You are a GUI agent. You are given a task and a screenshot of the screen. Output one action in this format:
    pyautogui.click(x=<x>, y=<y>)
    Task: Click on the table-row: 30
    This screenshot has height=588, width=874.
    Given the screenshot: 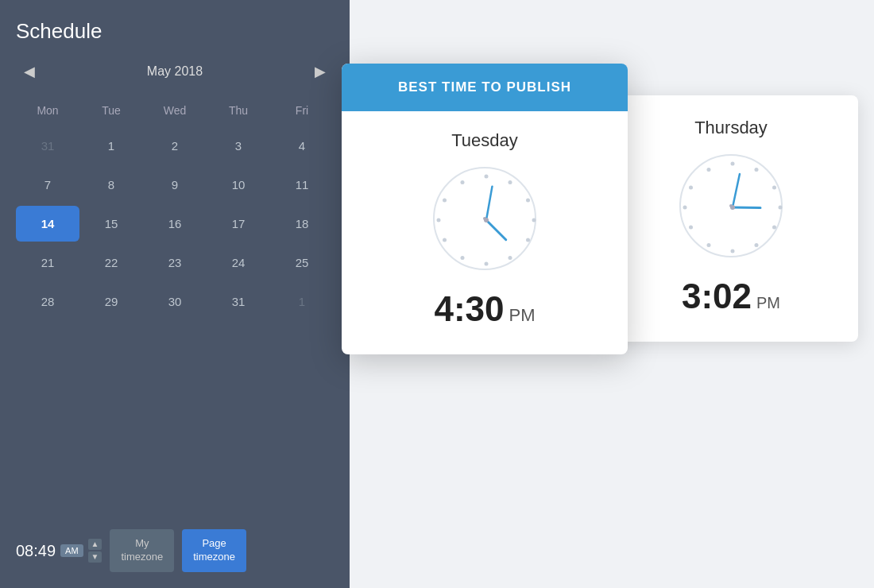 What is the action you would take?
    pyautogui.click(x=175, y=302)
    